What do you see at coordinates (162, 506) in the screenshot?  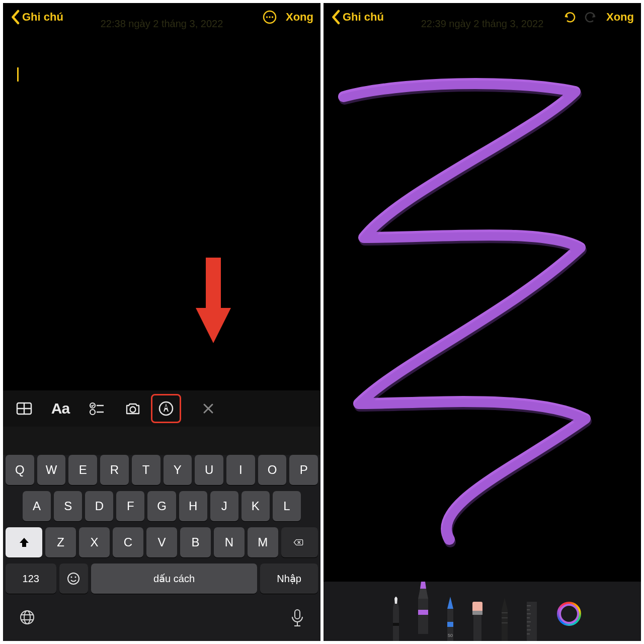 I see `keyboard-row-2: A S D F G H J K L` at bounding box center [162, 506].